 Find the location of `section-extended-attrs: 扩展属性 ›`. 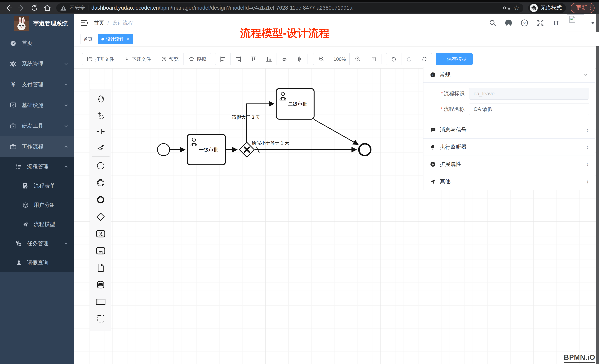

section-extended-attrs: 扩展属性 › is located at coordinates (509, 164).